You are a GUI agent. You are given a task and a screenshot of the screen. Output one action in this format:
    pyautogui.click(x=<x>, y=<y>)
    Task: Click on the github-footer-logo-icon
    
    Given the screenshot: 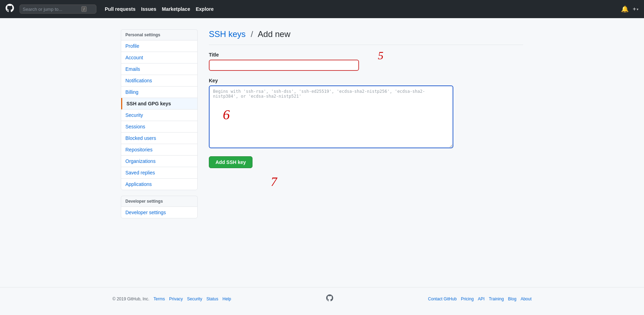 What is the action you would take?
    pyautogui.click(x=330, y=299)
    